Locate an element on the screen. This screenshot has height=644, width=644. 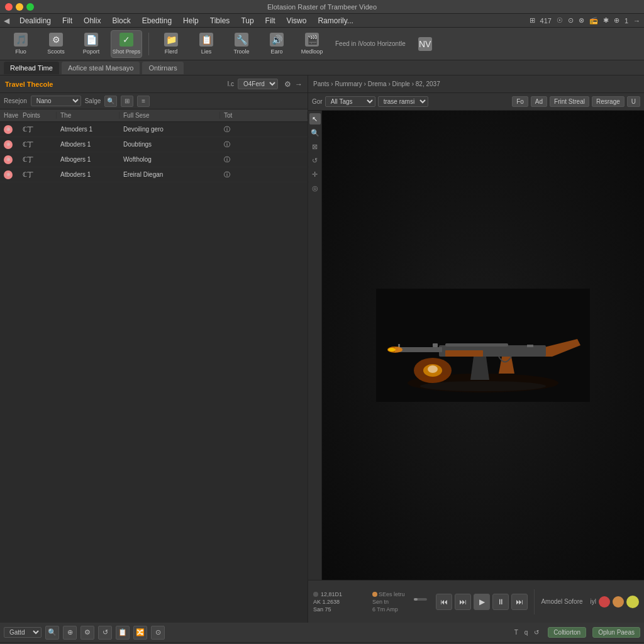
resrage-button: Resrage is located at coordinates (608, 102).